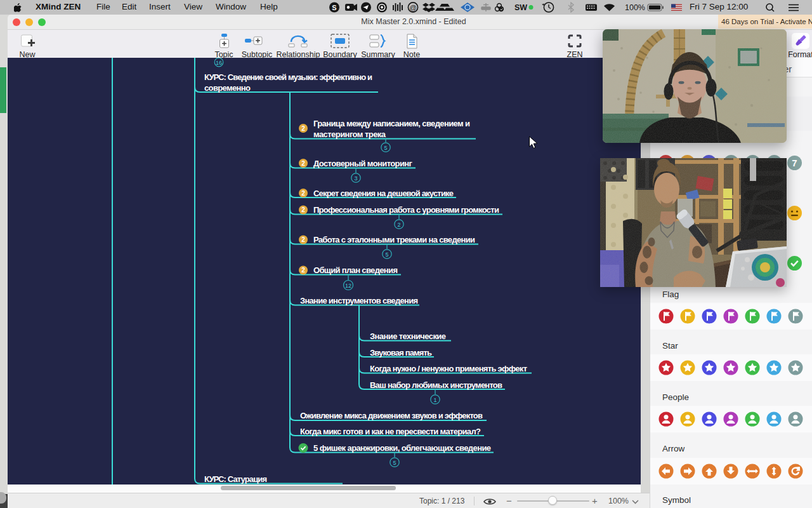  What do you see at coordinates (408, 337) in the screenshot?
I see `svg-text: Знание технические` at bounding box center [408, 337].